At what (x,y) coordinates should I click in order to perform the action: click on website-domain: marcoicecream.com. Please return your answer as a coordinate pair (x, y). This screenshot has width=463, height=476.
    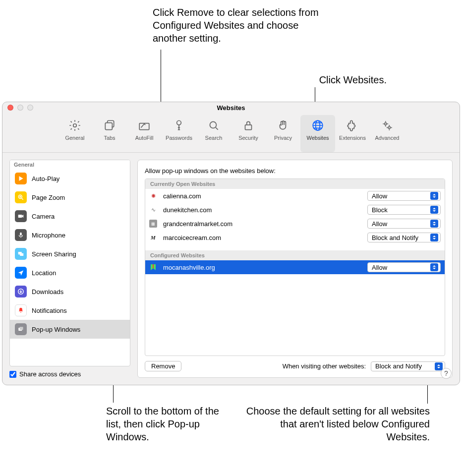
    Looking at the image, I should click on (262, 238).